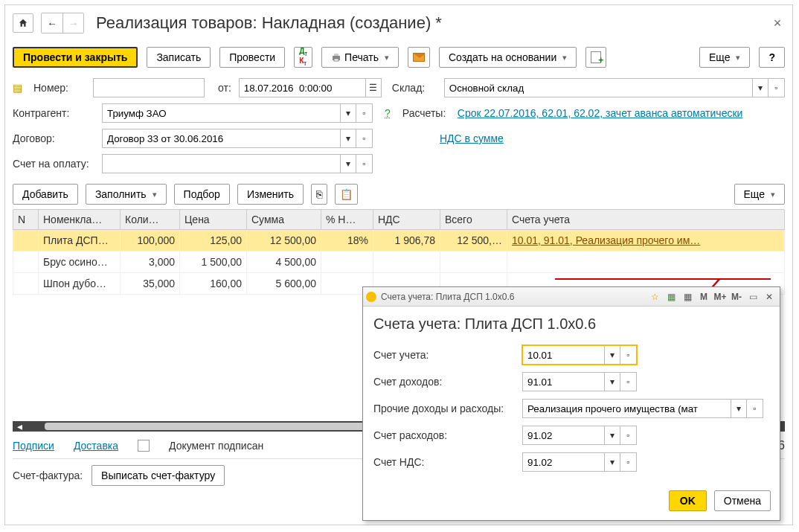  I want to click on cell-total: 12 500,…, so click(474, 241).